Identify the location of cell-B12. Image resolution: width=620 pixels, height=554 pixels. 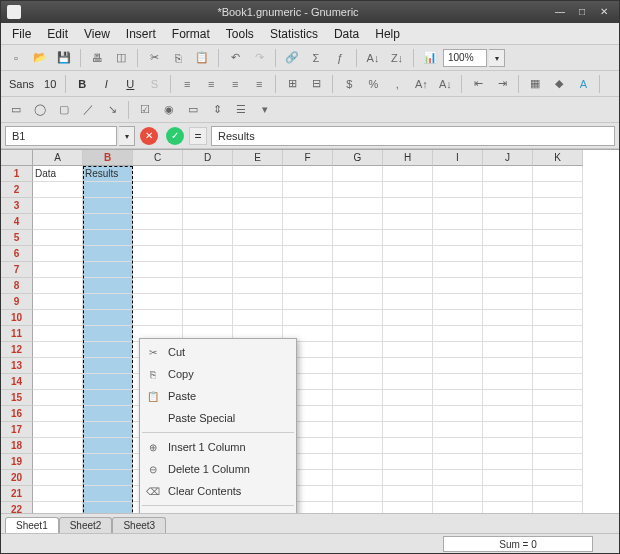
(108, 350).